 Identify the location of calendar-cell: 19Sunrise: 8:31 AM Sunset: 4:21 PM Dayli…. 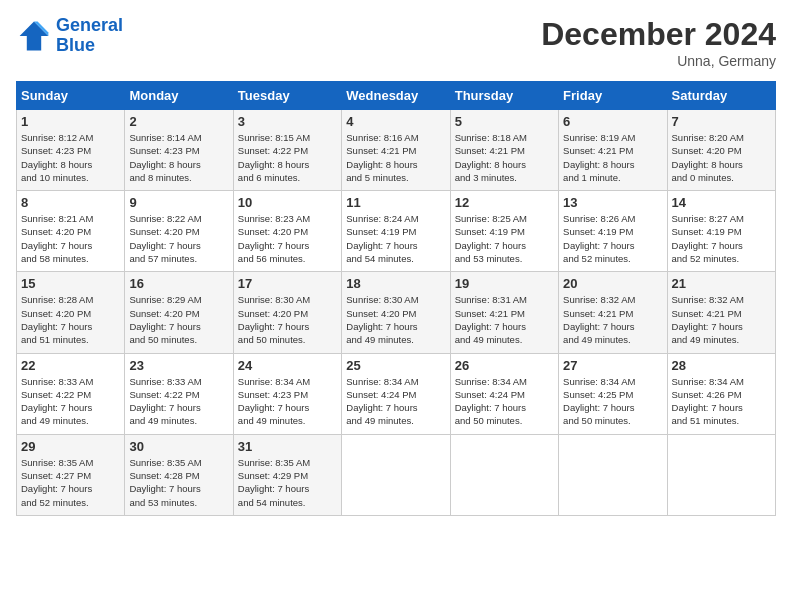
(504, 312).